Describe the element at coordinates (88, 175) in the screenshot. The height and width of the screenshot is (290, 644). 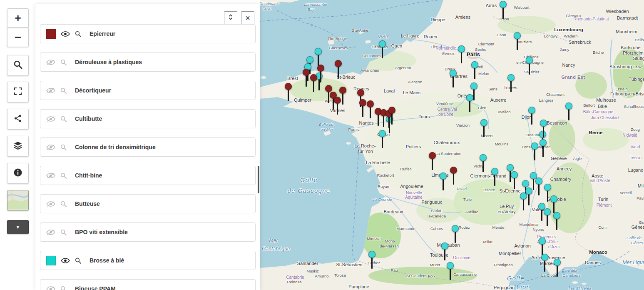
I see `layer-label: Chtit-bine` at that location.